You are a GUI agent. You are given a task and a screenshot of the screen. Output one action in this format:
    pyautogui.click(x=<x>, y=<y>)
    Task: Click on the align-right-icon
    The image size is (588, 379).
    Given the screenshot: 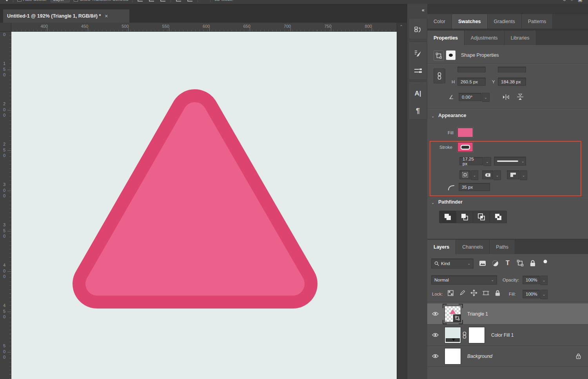 What is the action you would take?
    pyautogui.click(x=163, y=1)
    